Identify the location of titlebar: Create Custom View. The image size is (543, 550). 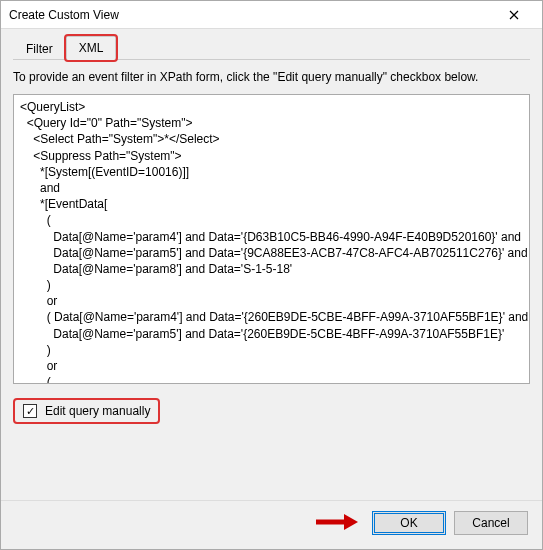
(272, 15).